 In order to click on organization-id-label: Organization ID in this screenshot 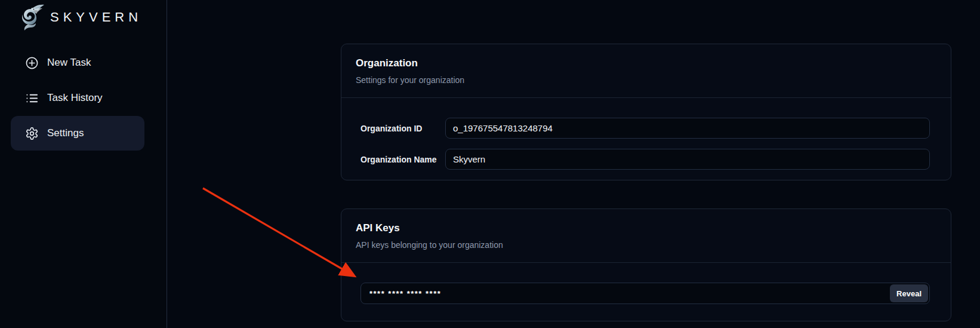, I will do `click(403, 128)`.